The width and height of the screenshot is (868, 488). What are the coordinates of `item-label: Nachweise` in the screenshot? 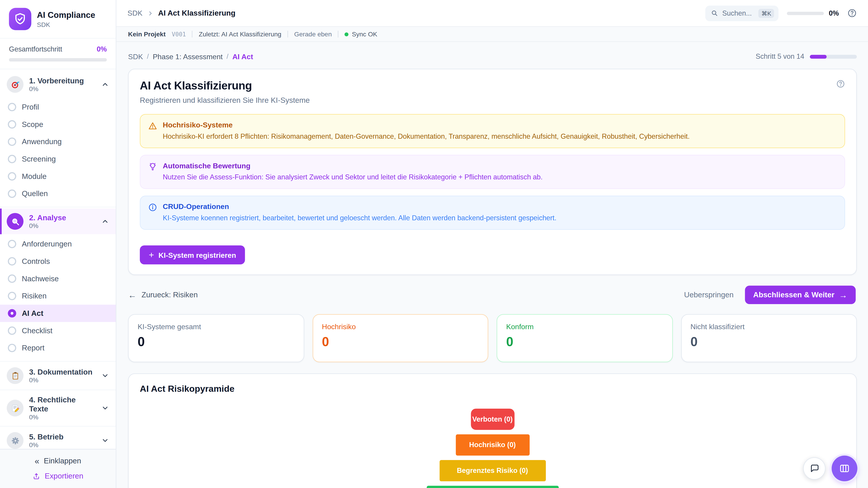 It's located at (40, 279).